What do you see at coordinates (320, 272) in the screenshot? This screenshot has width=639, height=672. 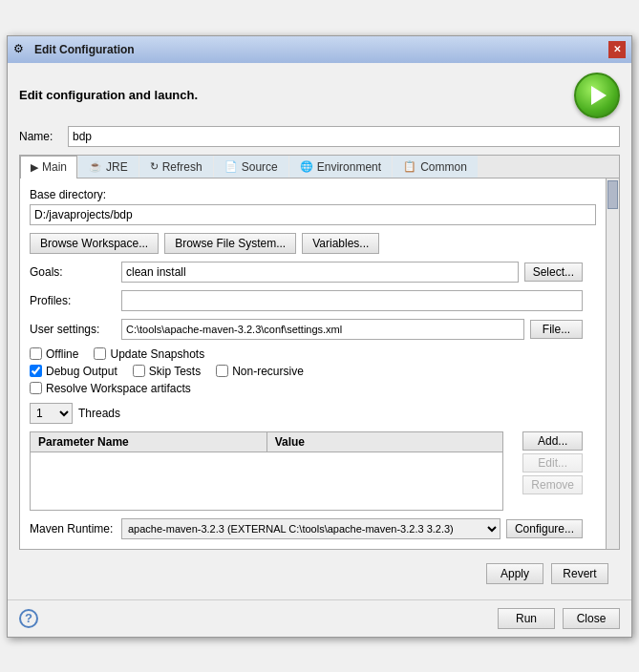 I see `goals-input` at bounding box center [320, 272].